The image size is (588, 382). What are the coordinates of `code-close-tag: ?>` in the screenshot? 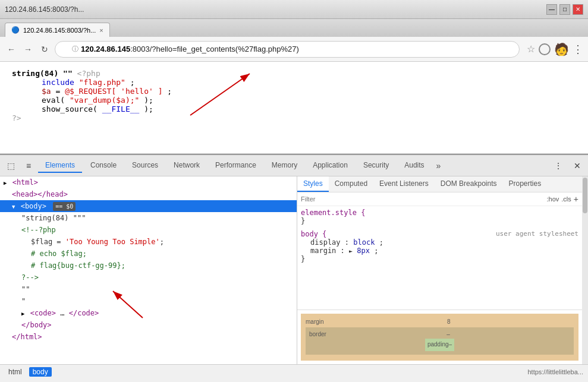 It's located at (294, 118).